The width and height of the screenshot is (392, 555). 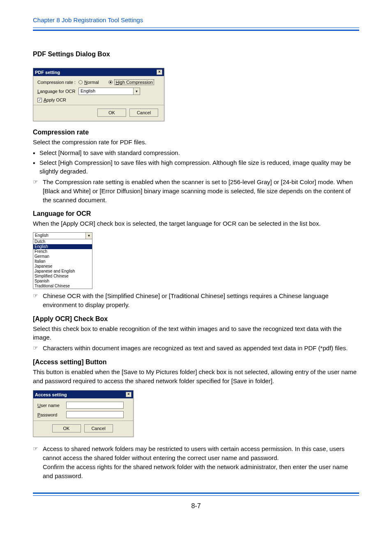 I want to click on section-title: PDF Settings Dialog Box, so click(x=196, y=54).